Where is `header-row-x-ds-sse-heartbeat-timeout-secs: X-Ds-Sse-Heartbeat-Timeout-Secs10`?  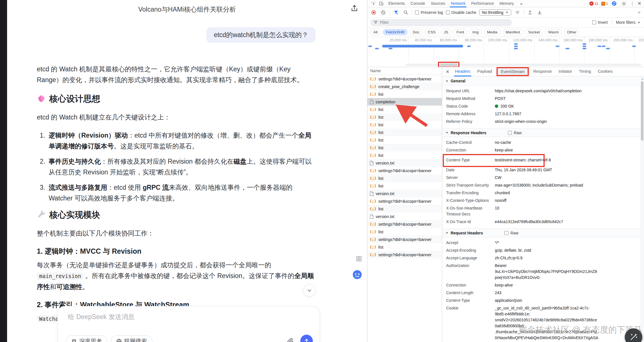
header-row-x-ds-sse-heartbeat-timeout-secs: X-Ds-Sse-Heartbeat-Timeout-Secs10 is located at coordinates (541, 211).